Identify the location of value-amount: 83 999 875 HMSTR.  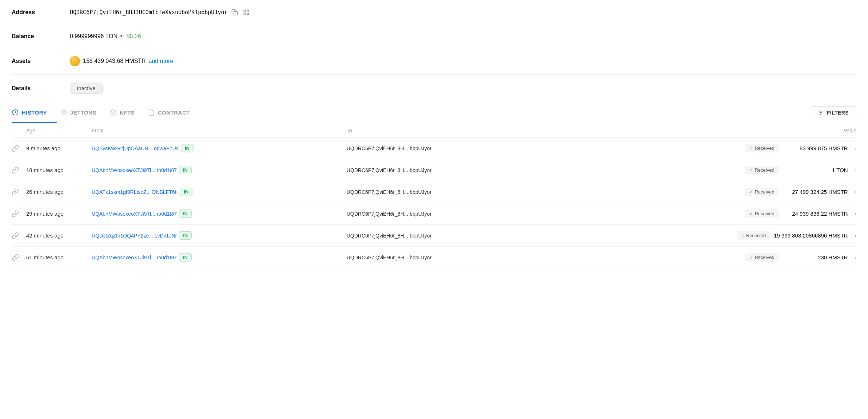
(815, 148).